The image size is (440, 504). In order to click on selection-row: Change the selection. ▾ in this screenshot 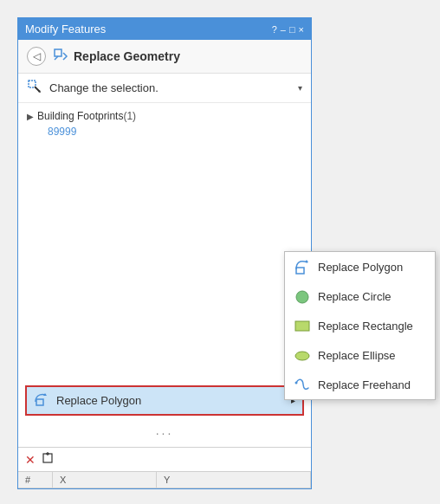, I will do `click(165, 88)`.